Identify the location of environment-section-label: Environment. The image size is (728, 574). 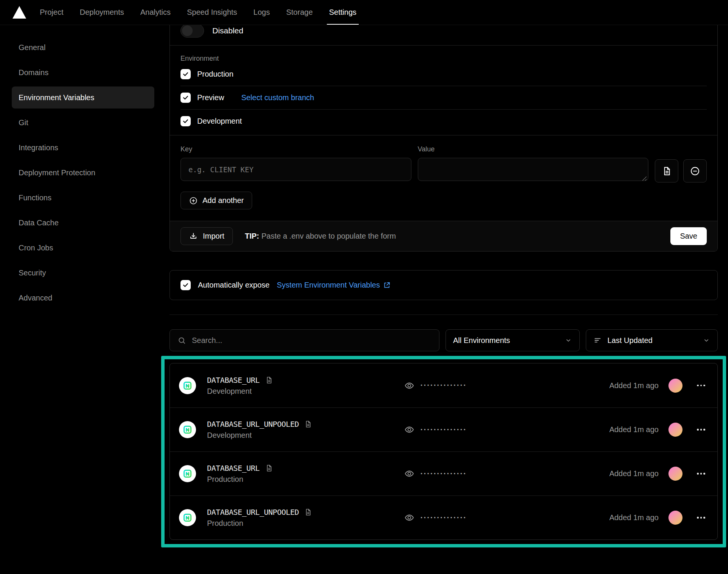
(199, 58).